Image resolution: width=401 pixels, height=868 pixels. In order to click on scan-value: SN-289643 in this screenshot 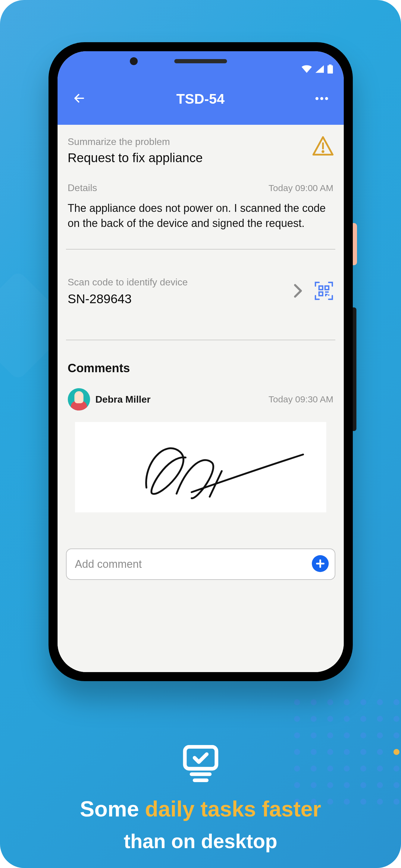, I will do `click(128, 299)`.